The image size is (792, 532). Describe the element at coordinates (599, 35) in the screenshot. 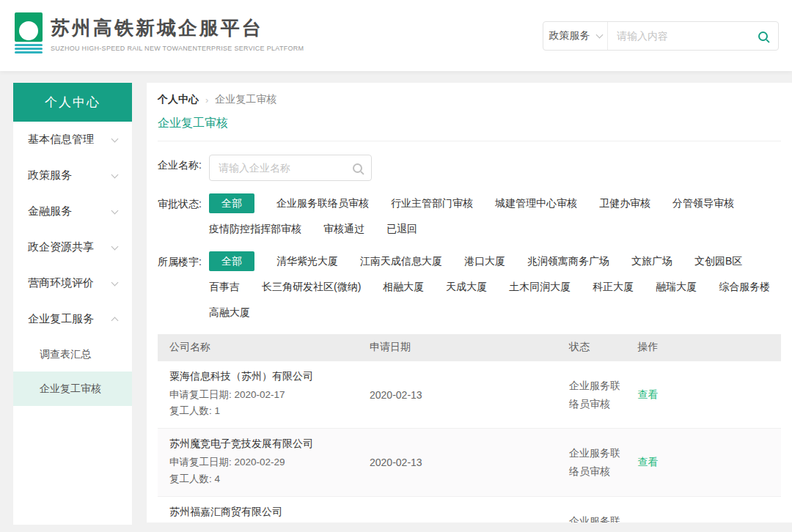

I see `chevron-down-icon` at that location.